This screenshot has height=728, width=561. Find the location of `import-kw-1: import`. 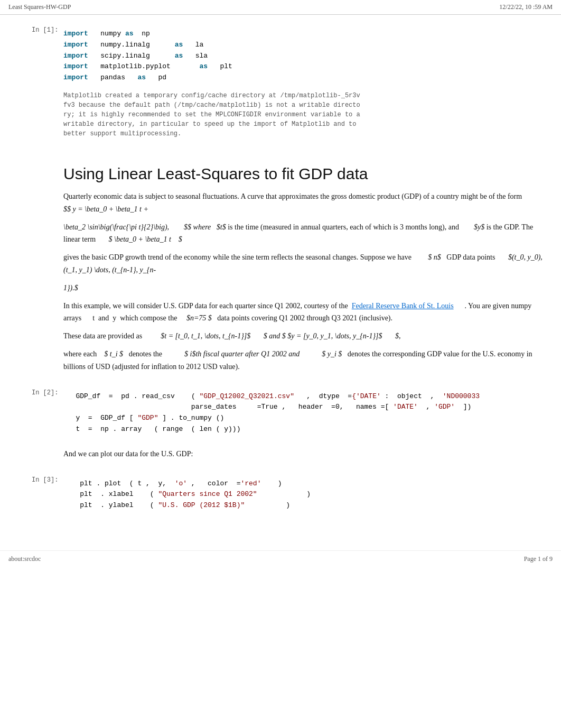

import-kw-1: import is located at coordinates (76, 34).